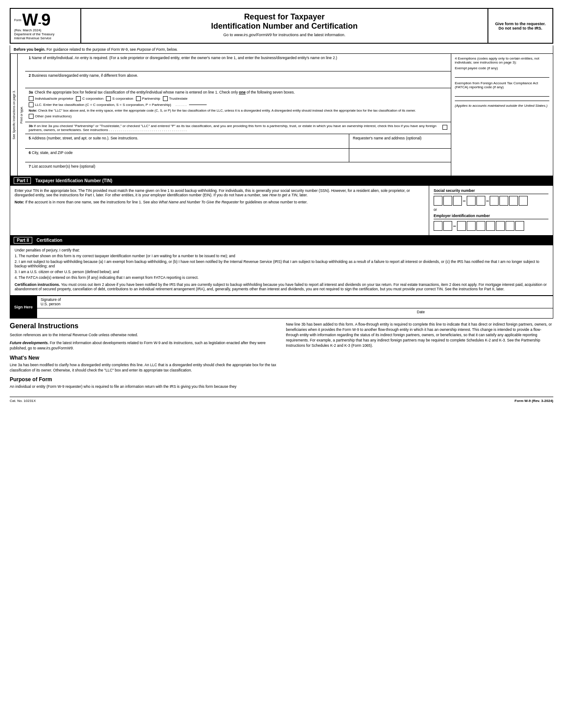  I want to click on dept-treasury: Department of the Treasury, so click(45, 34).